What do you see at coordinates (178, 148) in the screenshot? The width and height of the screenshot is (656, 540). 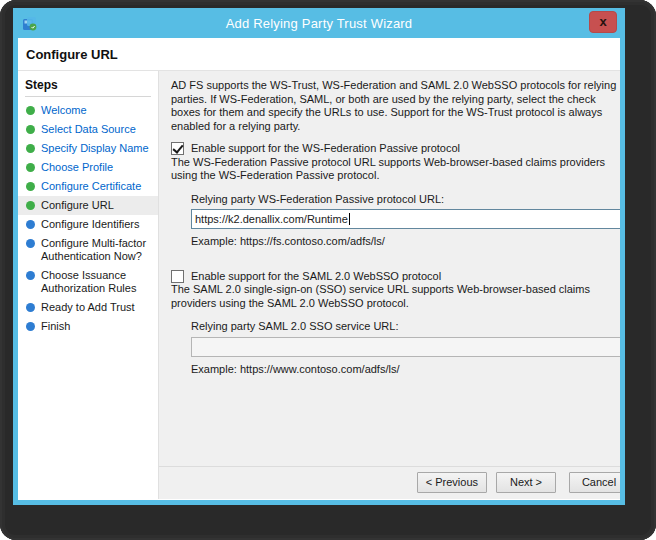 I see `wsfed-checkbox` at bounding box center [178, 148].